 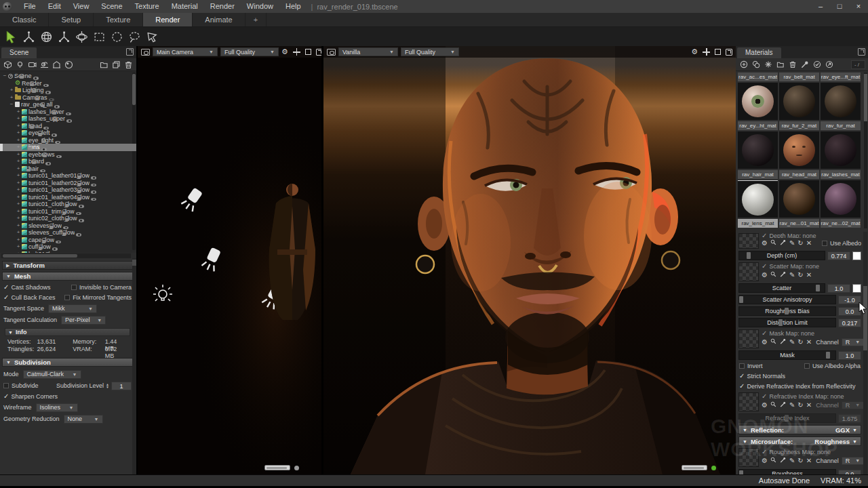 I want to click on materials-scrollbar, so click(x=865, y=150).